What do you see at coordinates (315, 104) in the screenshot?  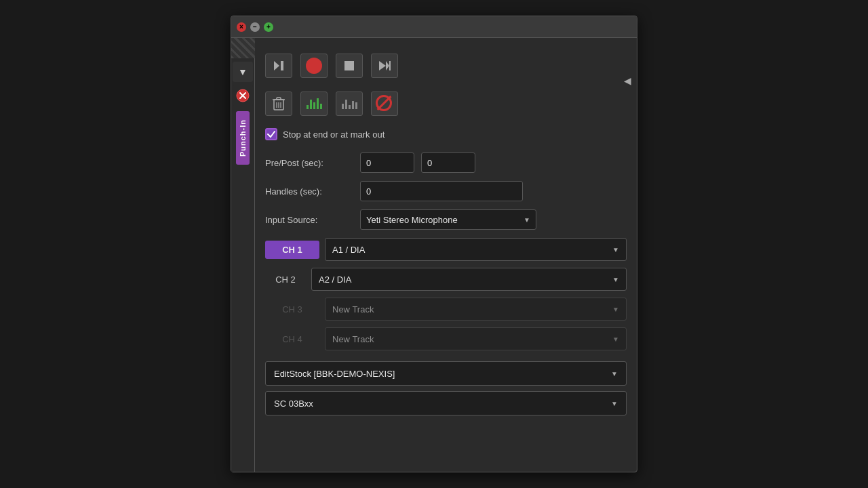 I see `levels-icon` at bounding box center [315, 104].